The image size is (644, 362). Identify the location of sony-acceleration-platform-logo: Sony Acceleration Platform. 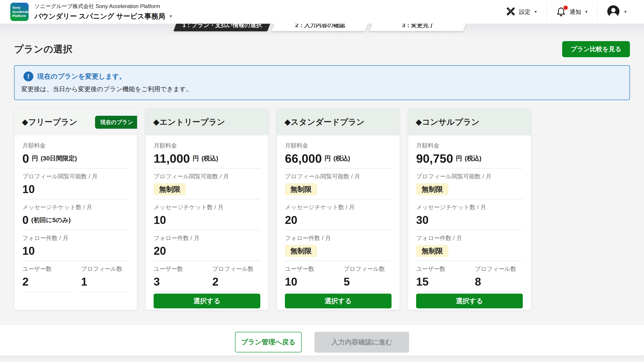
(20, 12).